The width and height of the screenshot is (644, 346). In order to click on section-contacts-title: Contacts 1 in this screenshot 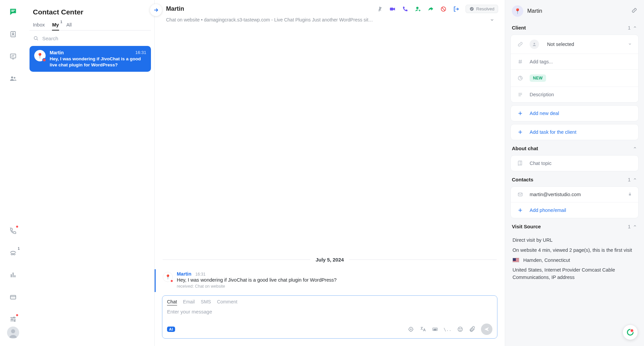, I will do `click(575, 179)`.